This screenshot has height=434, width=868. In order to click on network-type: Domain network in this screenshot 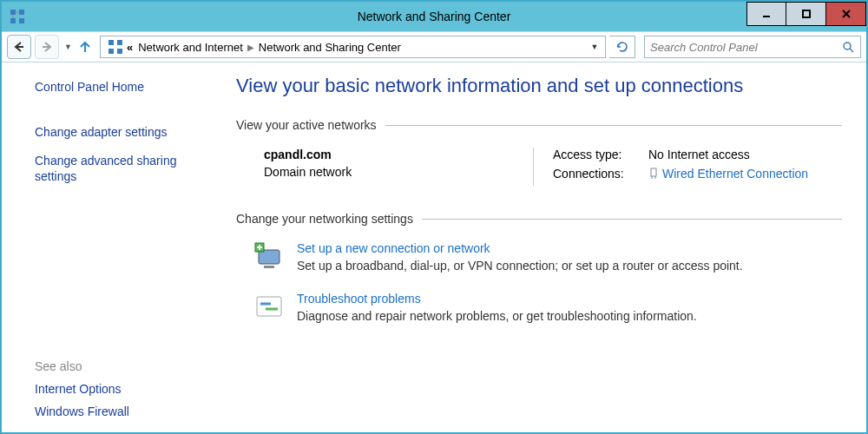, I will do `click(398, 172)`.